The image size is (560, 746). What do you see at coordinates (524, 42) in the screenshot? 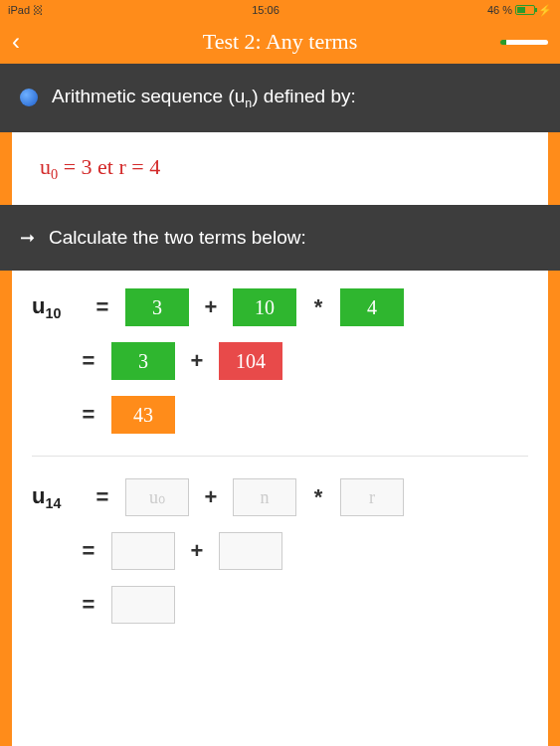
I see `progress-indicator` at bounding box center [524, 42].